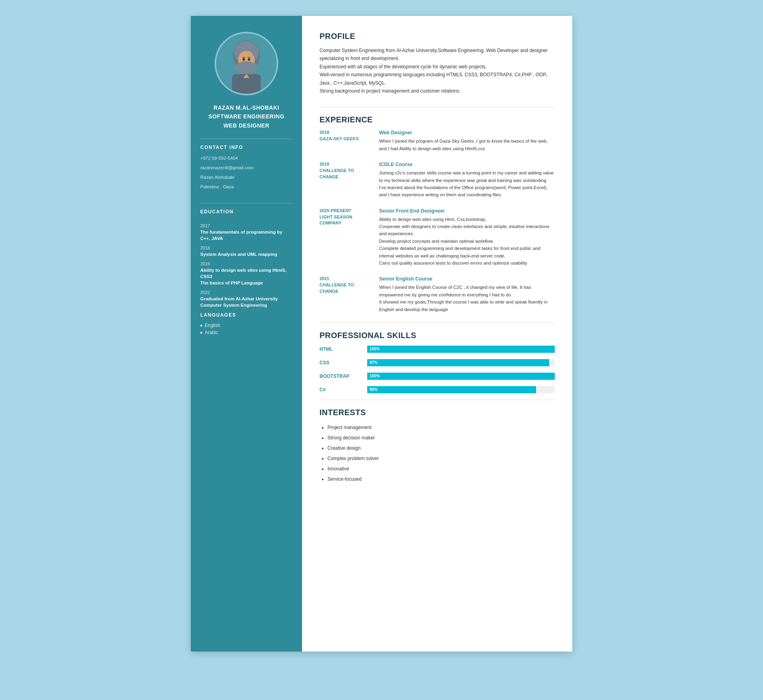 The width and height of the screenshot is (763, 700). What do you see at coordinates (437, 390) in the screenshot?
I see `skill-item: C# 90%` at bounding box center [437, 390].